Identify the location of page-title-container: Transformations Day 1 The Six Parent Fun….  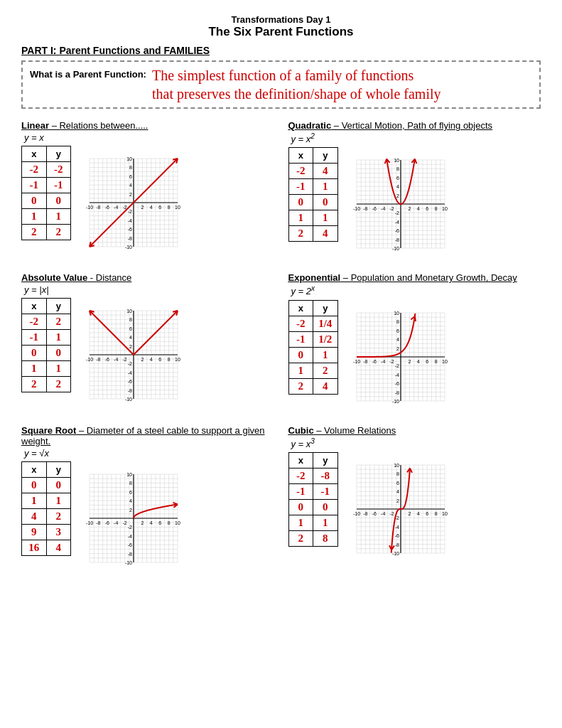
(281, 27).